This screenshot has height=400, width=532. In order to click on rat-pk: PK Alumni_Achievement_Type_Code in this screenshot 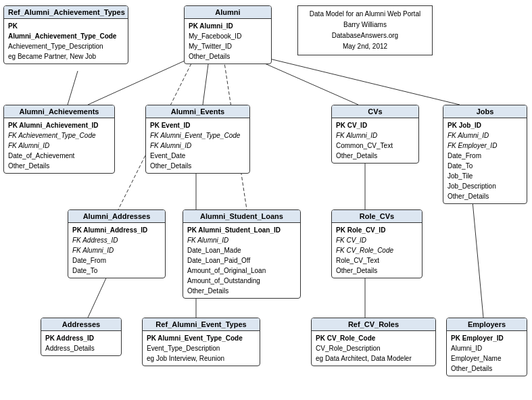, I will do `click(66, 31)`.